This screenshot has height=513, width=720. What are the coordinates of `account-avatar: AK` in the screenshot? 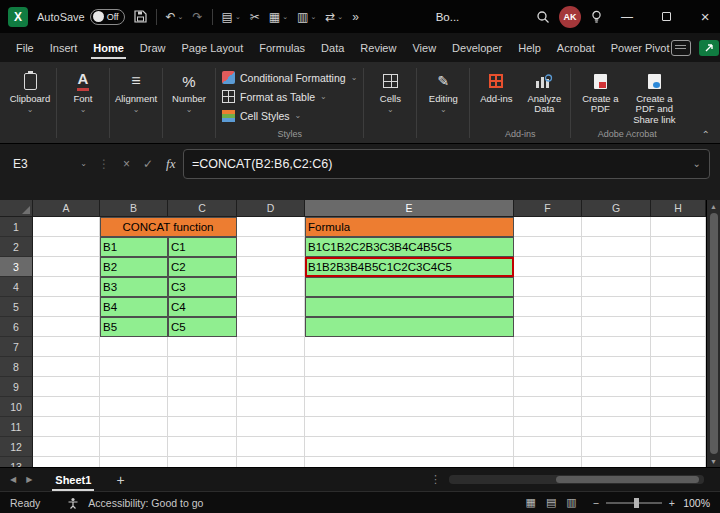 It's located at (570, 17).